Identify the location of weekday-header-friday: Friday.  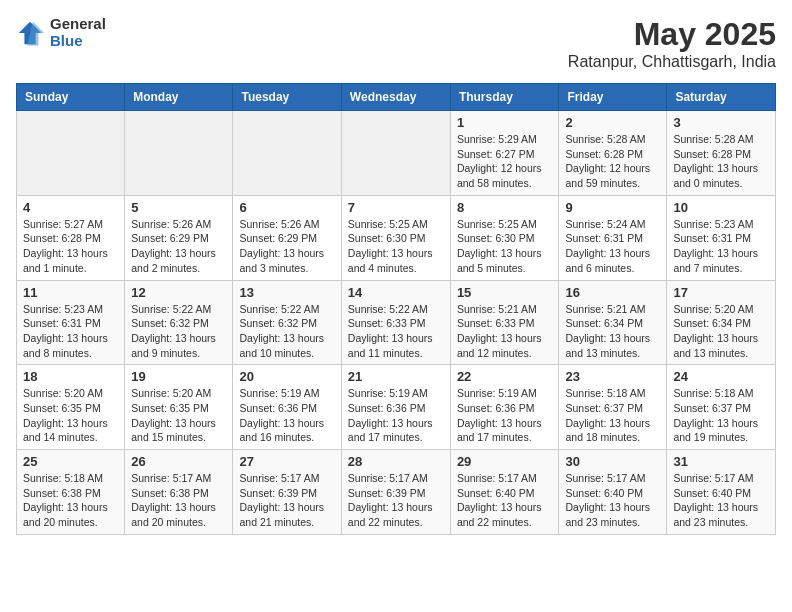
(613, 98).